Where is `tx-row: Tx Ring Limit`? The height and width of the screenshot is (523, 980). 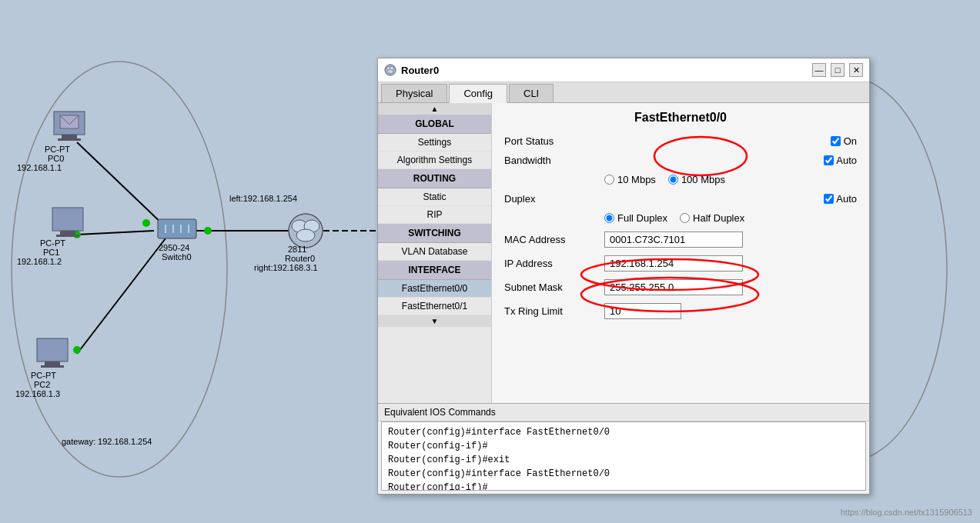
tx-row: Tx Ring Limit is located at coordinates (681, 311).